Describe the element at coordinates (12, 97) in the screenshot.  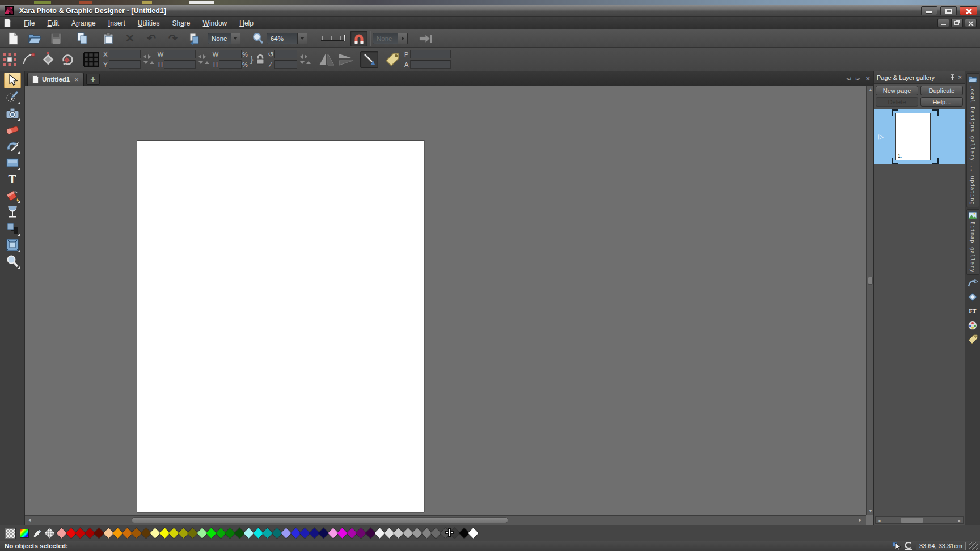
I see `freehand-brush-tool` at that location.